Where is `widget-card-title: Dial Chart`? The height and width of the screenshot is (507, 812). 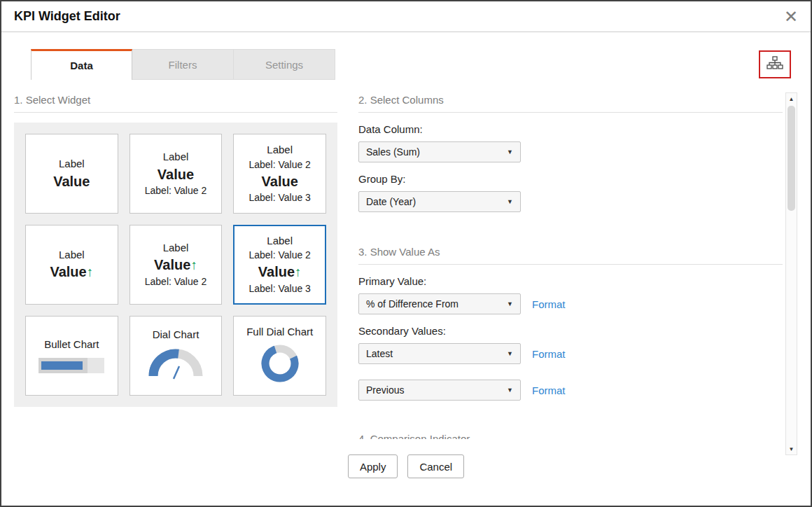 widget-card-title: Dial Chart is located at coordinates (176, 335).